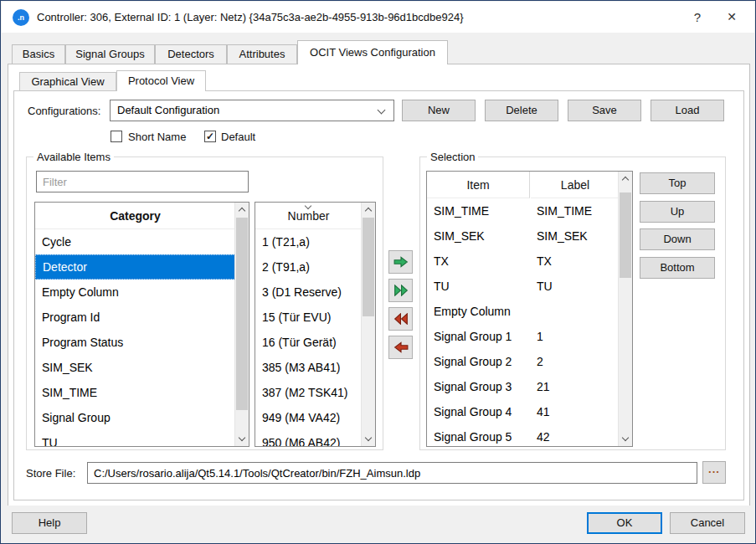  I want to click on remove-button, so click(400, 347).